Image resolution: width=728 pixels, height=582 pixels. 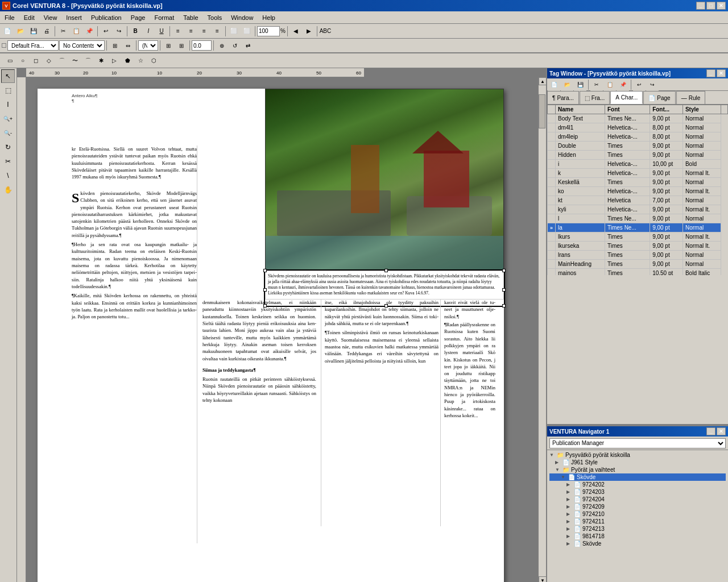 I want to click on zoom-out-tool: 🔍-, so click(x=8, y=133).